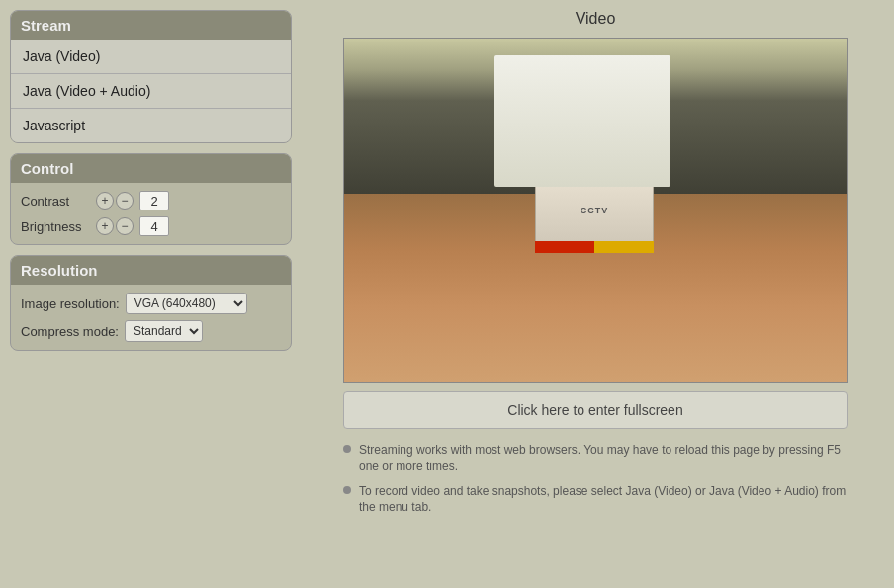 The image size is (894, 588). What do you see at coordinates (150, 91) in the screenshot?
I see `stream-item-java-video-audio: Java (Video + Audio)` at bounding box center [150, 91].